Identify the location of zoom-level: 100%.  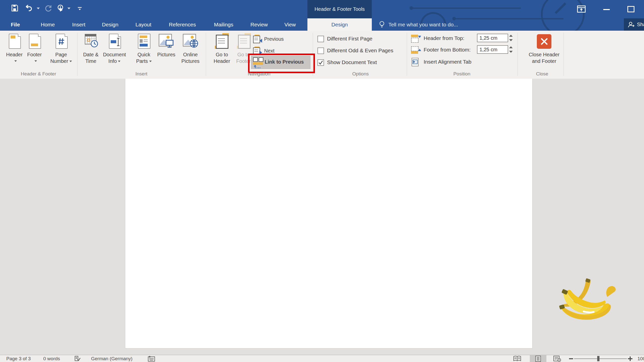
(641, 358).